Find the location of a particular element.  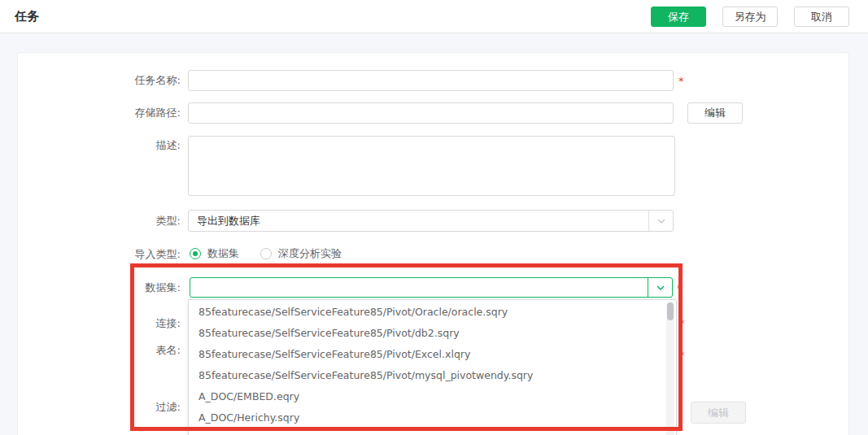

description-textarea is located at coordinates (431, 166).